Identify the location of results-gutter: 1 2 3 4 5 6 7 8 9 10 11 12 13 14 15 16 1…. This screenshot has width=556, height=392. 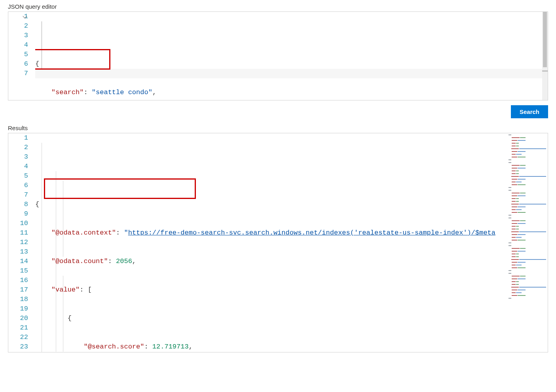
(22, 243).